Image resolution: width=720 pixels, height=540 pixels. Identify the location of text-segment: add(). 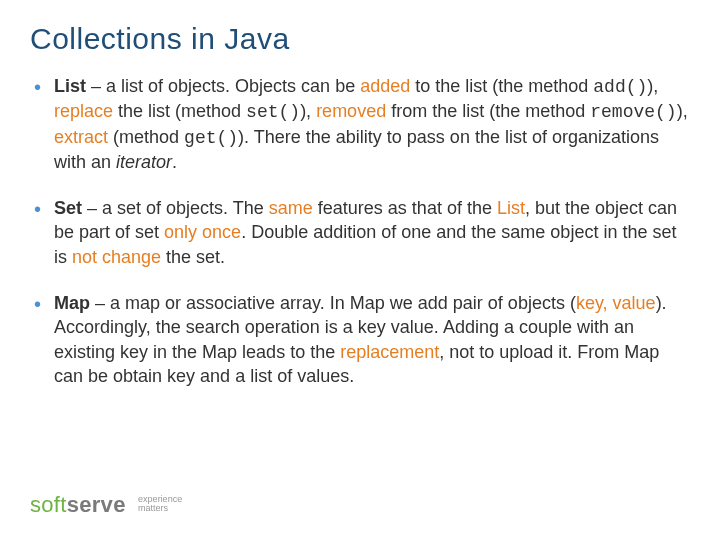
(620, 87).